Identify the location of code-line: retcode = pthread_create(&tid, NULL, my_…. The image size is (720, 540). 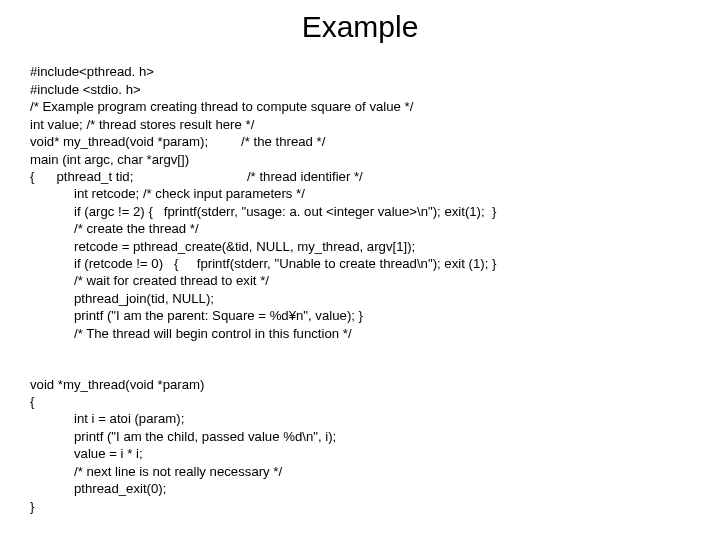
(222, 246).